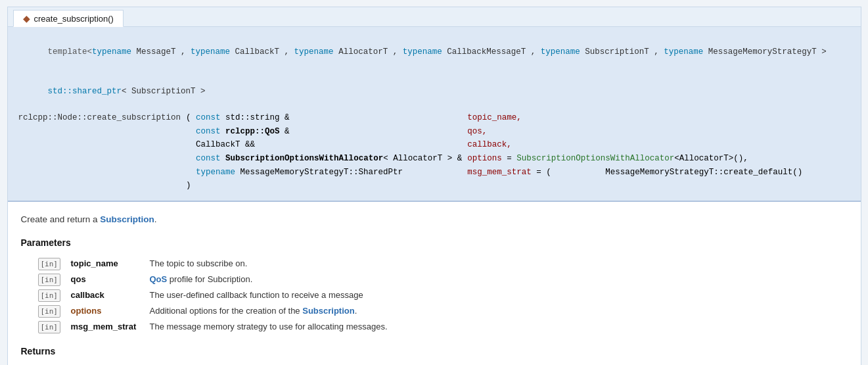  I want to click on description-intro: Create and return a Subscription., so click(434, 220).